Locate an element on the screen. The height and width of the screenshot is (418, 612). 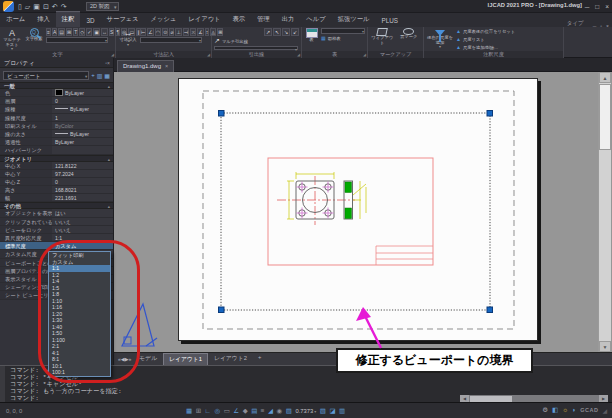
status-toggle-icon: ◎ is located at coordinates (217, 411).